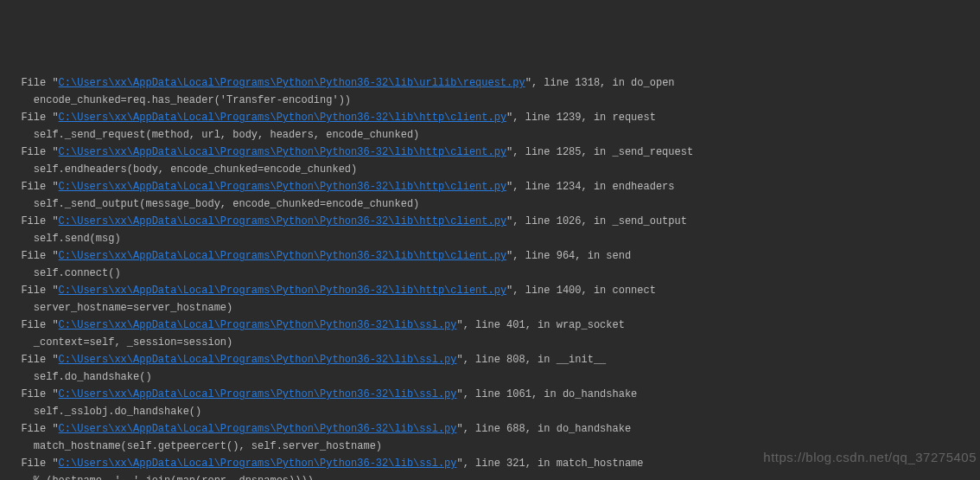  Describe the element at coordinates (490, 100) in the screenshot. I see `traceback-code-line: encode_chunked=req.has_header('Transfer-…` at that location.